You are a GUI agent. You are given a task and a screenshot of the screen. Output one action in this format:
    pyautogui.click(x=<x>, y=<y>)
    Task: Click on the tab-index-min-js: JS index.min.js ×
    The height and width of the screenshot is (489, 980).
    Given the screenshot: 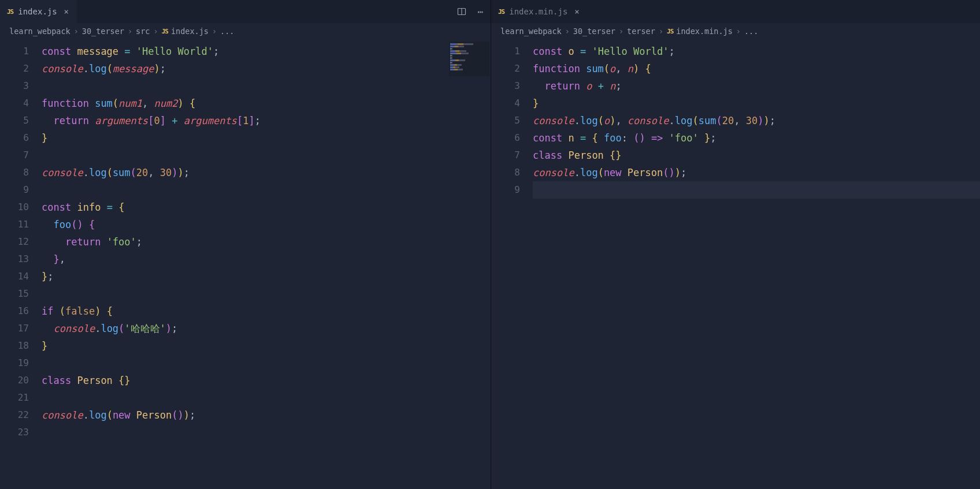 What is the action you would take?
    pyautogui.click(x=539, y=12)
    